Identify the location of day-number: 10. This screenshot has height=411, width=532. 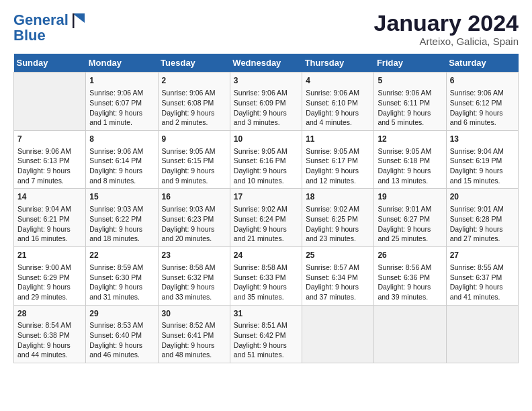
(266, 140).